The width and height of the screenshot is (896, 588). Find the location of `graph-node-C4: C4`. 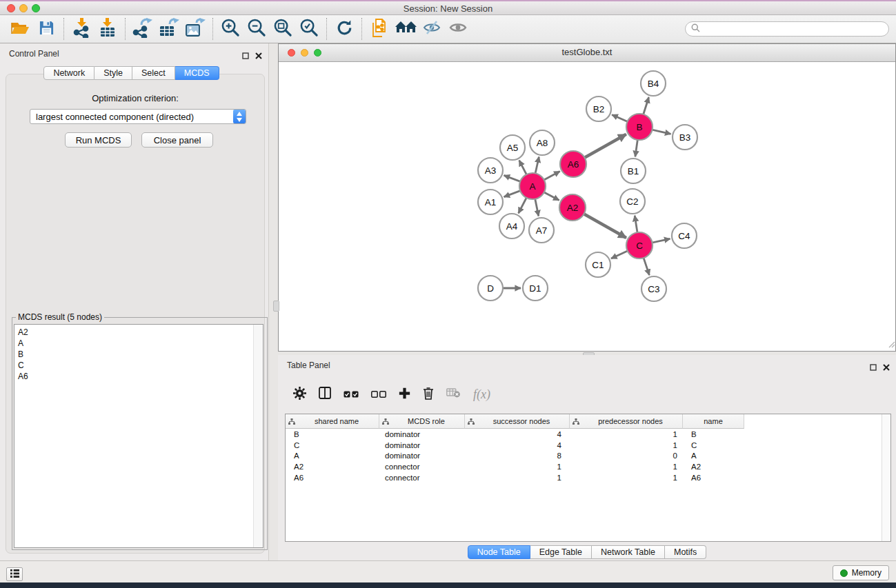

graph-node-C4: C4 is located at coordinates (684, 236).